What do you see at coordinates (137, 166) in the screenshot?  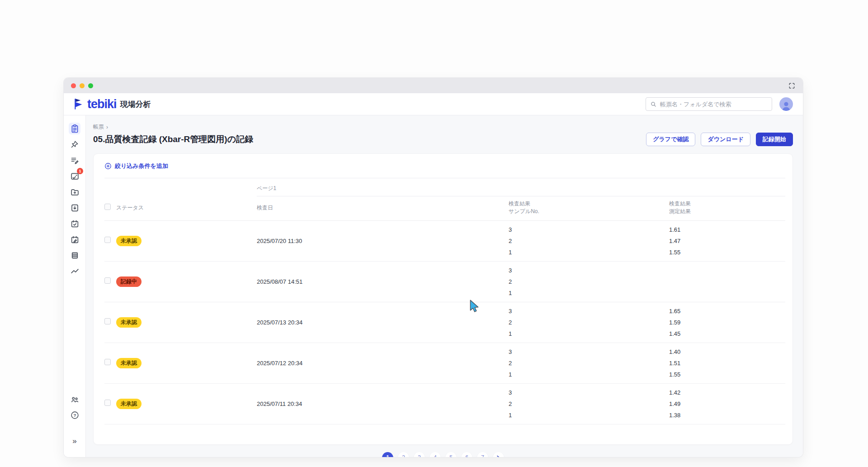 I see `add-filter-link: 絞り込み条件を追加` at bounding box center [137, 166].